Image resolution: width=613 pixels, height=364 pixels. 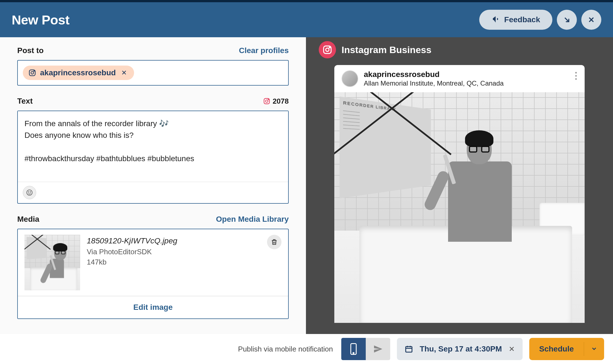 I want to click on profile-chip: akaprincessrosebud ✕, so click(x=78, y=73).